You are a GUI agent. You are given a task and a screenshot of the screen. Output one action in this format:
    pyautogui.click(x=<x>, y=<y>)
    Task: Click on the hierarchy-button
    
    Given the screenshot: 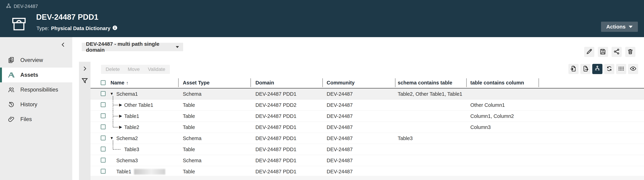 What is the action you would take?
    pyautogui.click(x=598, y=69)
    